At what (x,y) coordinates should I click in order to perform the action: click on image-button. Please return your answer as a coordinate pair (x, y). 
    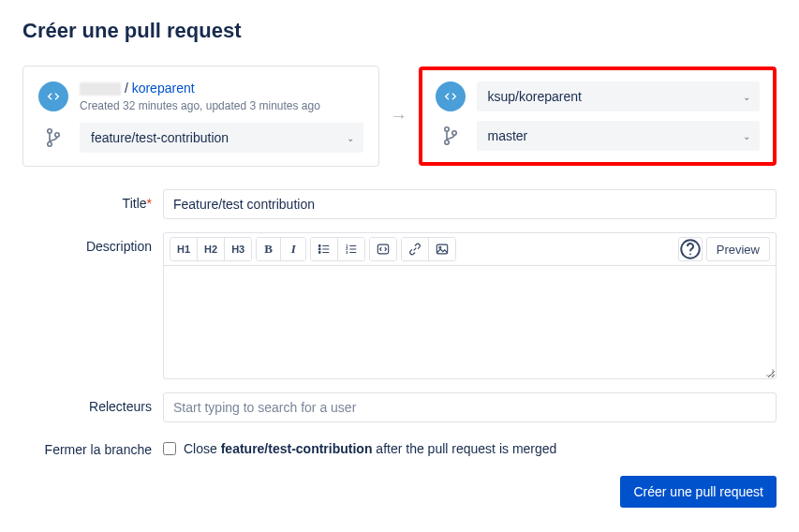
    Looking at the image, I should click on (442, 249).